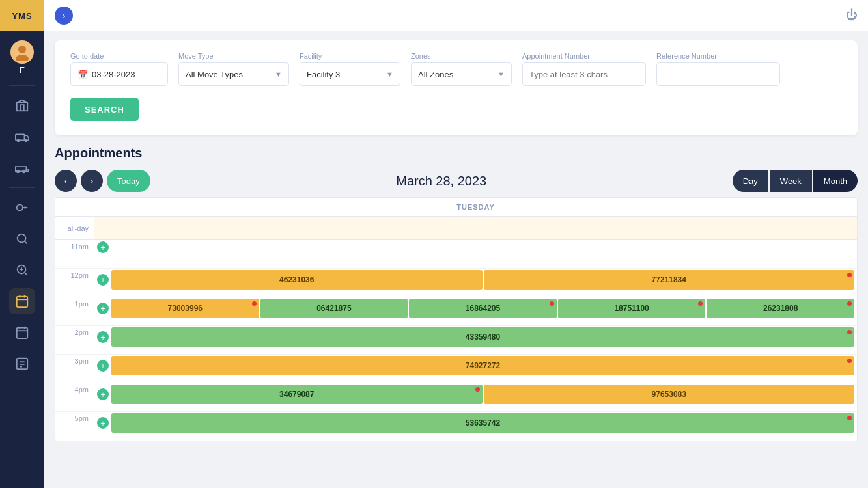 This screenshot has width=868, height=488. I want to click on events-2pm: 43359480, so click(483, 337).